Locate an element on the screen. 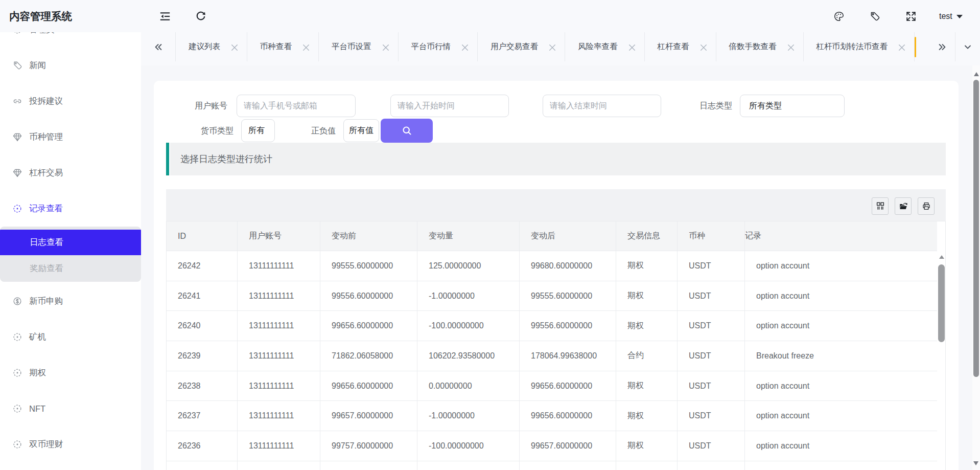 The width and height of the screenshot is (980, 470). table-cell: -1.00000000 is located at coordinates (469, 297).